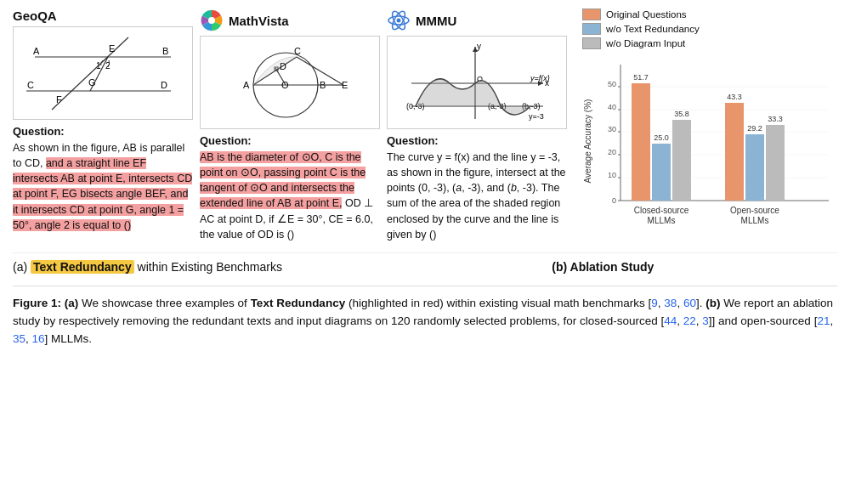 The image size is (850, 504). I want to click on ref-60: 60, so click(690, 303).